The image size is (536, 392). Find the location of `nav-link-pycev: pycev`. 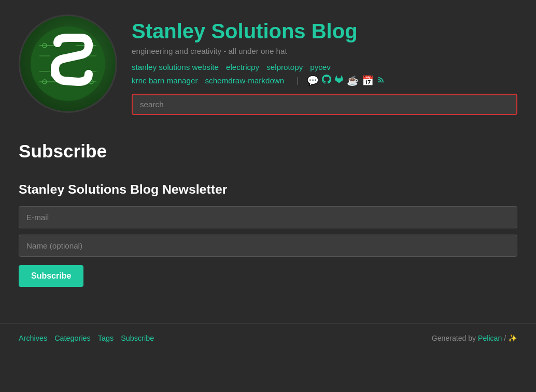

nav-link-pycev: pycev is located at coordinates (320, 67).